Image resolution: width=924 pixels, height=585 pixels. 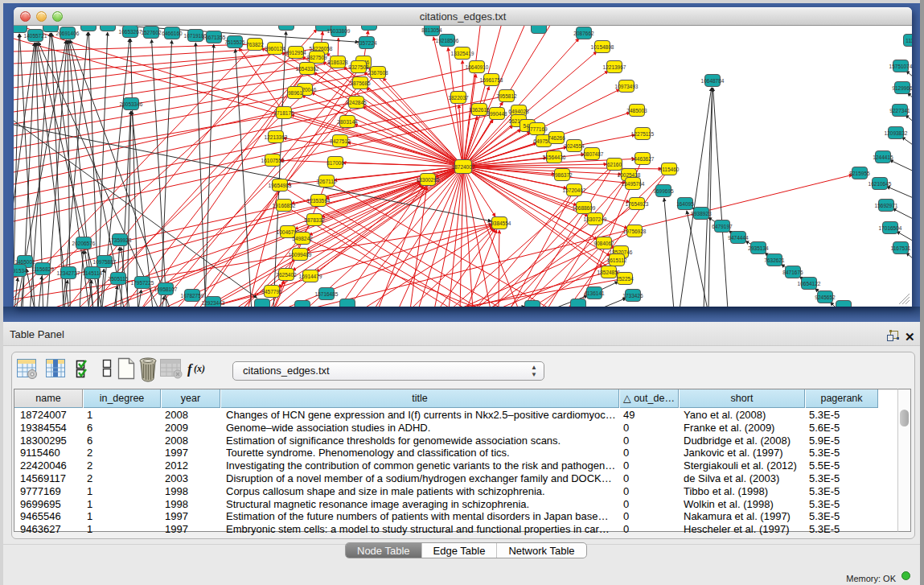 I want to click on svg-text: 9827509, so click(x=317, y=58).